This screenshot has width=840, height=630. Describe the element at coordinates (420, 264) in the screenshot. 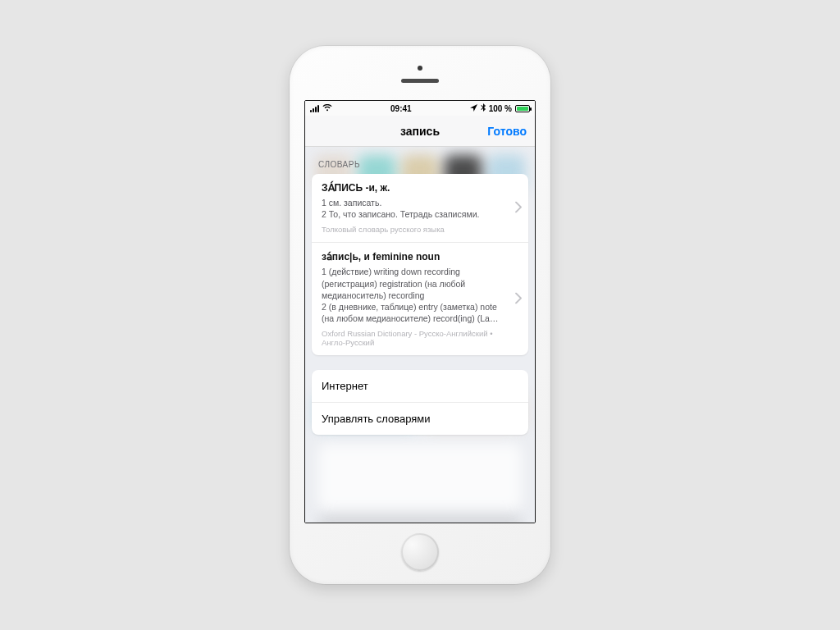

I see `dictionary-results-group: ЗА́ПИСЬ -и, ж. 1 см. записать. 2 То, что…` at that location.